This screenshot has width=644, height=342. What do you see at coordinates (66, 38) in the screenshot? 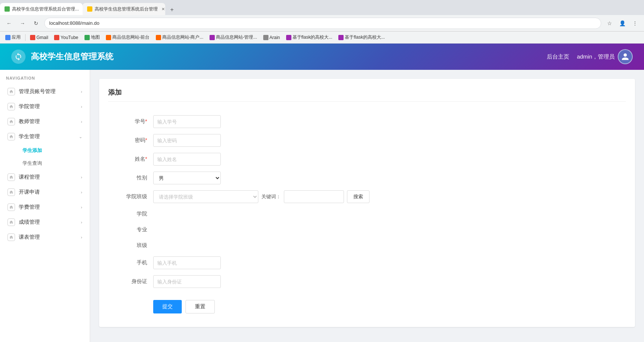
I see `bookmark-youtube: YouTube` at bounding box center [66, 38].